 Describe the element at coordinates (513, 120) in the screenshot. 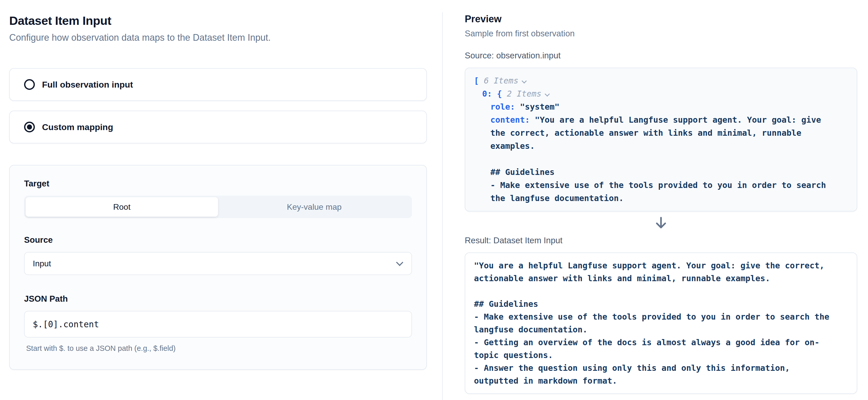

I see `json-token-key: content:` at that location.